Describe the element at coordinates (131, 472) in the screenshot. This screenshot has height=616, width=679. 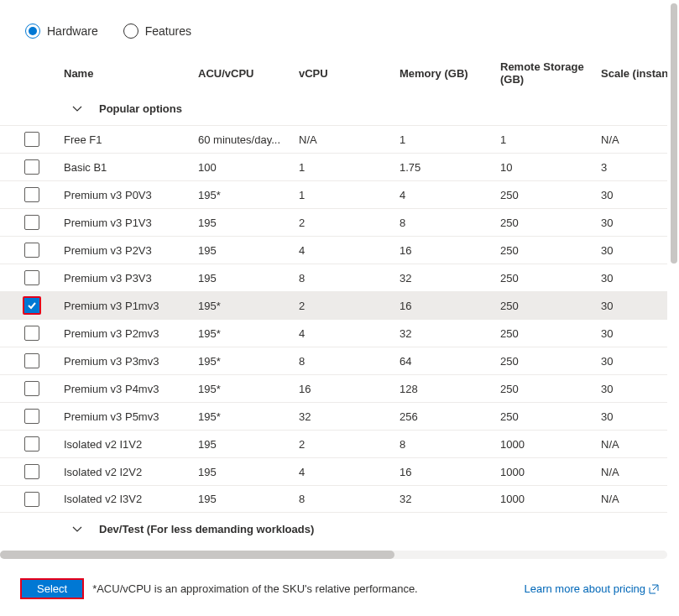
I see `cell-name: Isolated v2 I2V2` at that location.